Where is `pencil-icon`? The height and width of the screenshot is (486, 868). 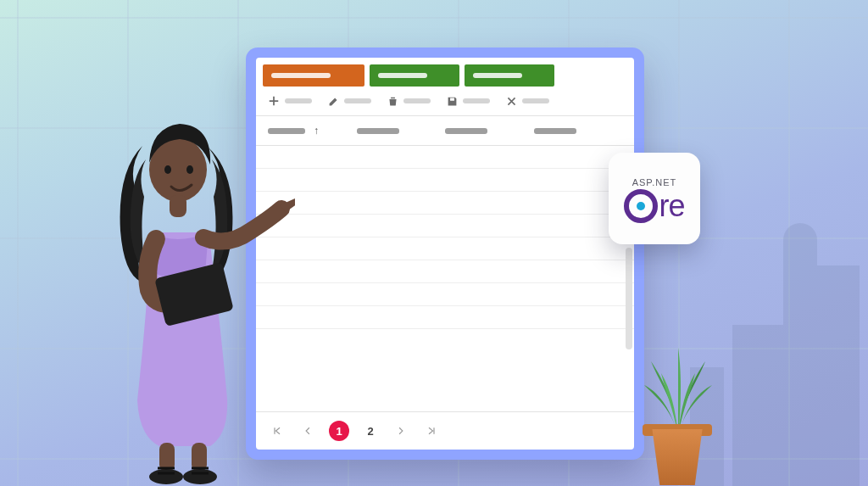 pencil-icon is located at coordinates (333, 101).